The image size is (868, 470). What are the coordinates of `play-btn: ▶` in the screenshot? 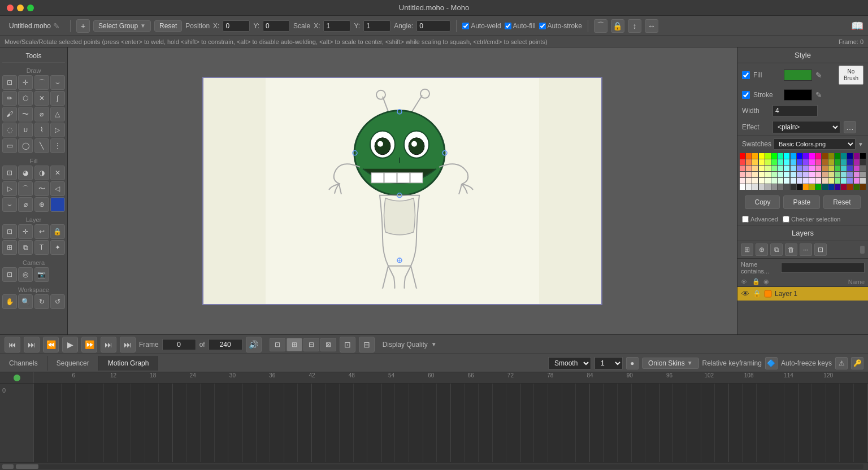 It's located at (70, 345).